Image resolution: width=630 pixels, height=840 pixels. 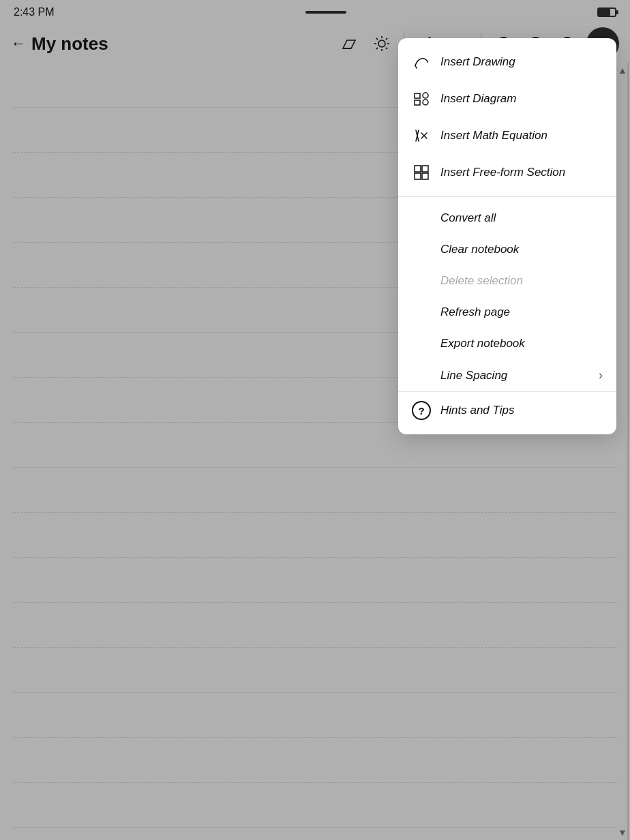 I want to click on menu-item-insert-drawing: Insert Drawing, so click(x=507, y=62).